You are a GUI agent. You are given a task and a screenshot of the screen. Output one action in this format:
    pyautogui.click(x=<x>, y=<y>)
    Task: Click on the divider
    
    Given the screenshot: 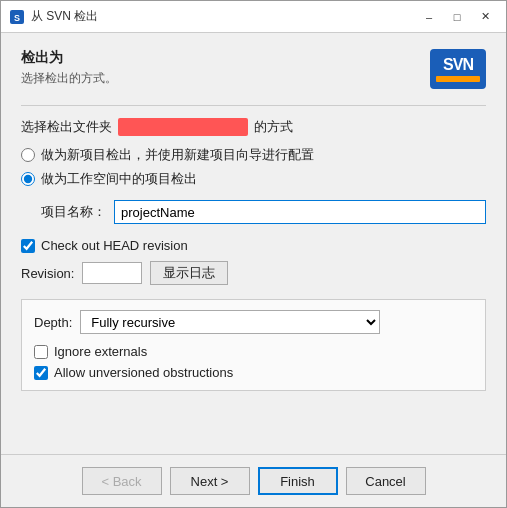 What is the action you would take?
    pyautogui.click(x=254, y=106)
    